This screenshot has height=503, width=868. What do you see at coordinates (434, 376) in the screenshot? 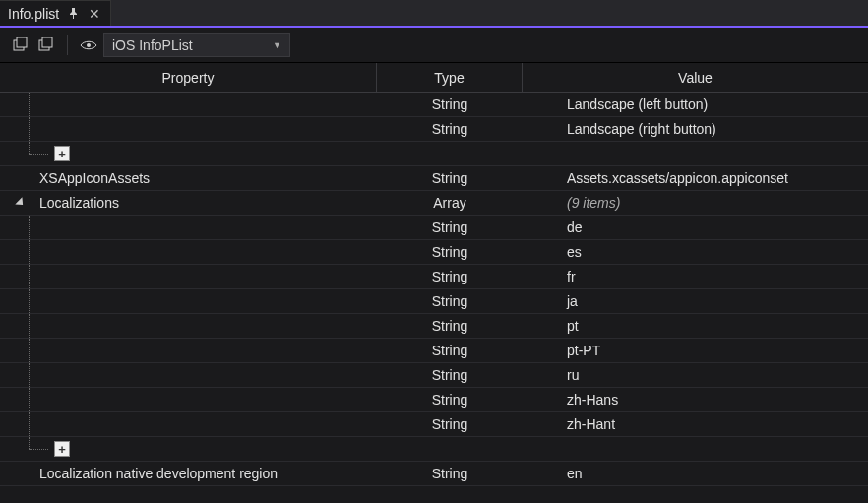
I see `table-row: String ru` at bounding box center [434, 376].